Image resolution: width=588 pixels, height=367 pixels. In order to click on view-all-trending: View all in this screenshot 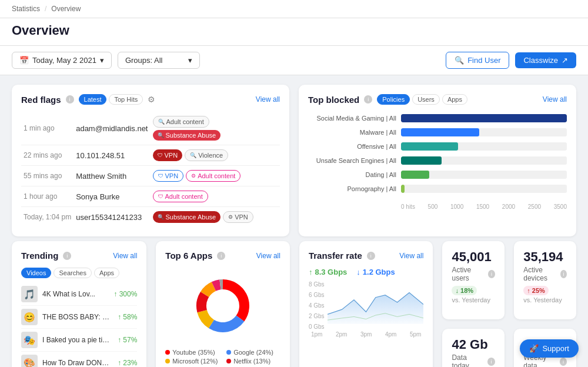, I will do `click(125, 256)`.